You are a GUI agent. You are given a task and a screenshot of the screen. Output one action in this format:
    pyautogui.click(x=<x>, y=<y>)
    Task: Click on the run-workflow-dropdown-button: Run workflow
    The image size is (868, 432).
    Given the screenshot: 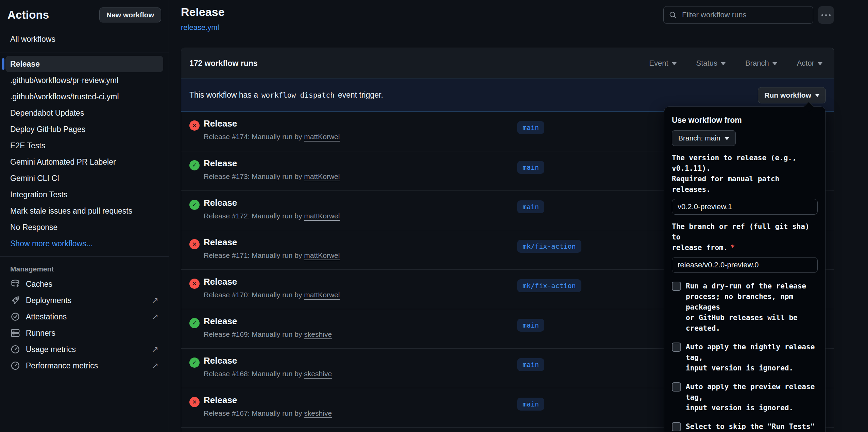 What is the action you would take?
    pyautogui.click(x=792, y=95)
    